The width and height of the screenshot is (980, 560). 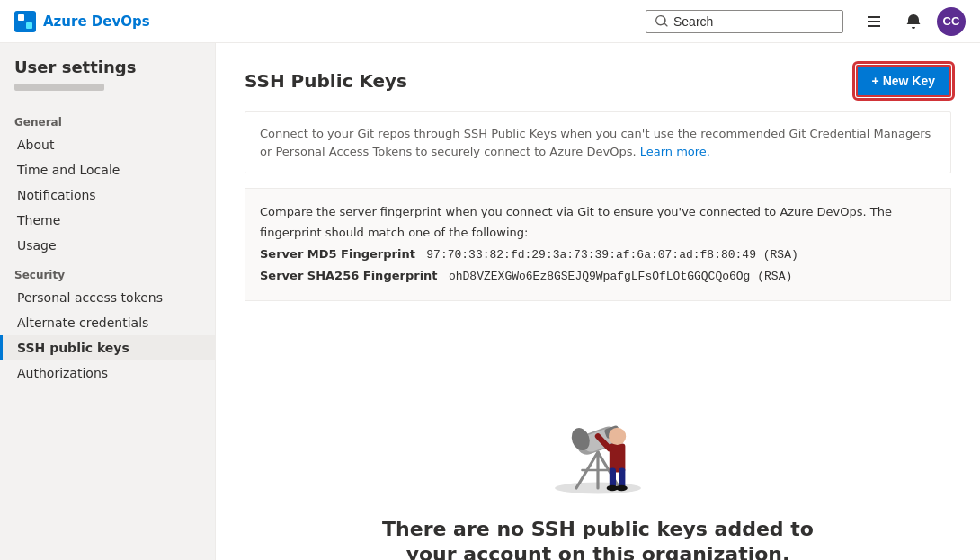 What do you see at coordinates (108, 220) in the screenshot?
I see `sidebar-item-theme: Theme` at bounding box center [108, 220].